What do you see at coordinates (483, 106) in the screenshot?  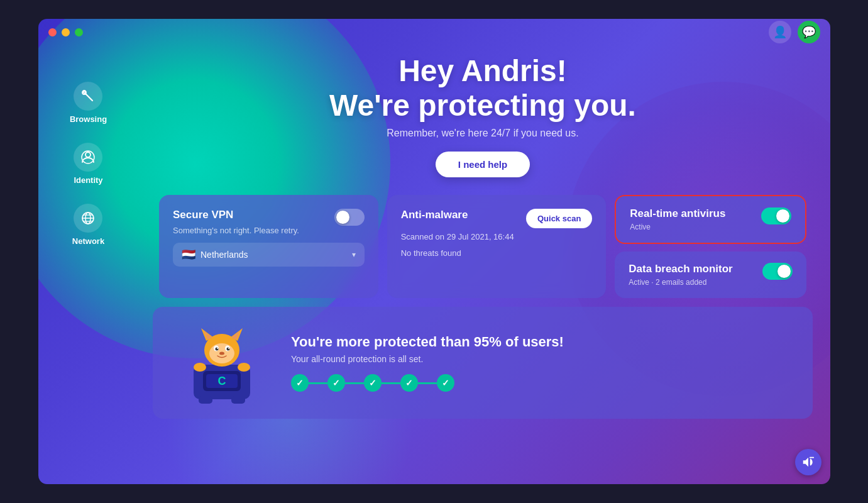 I see `hero-subtitle: We're protecting you.` at bounding box center [483, 106].